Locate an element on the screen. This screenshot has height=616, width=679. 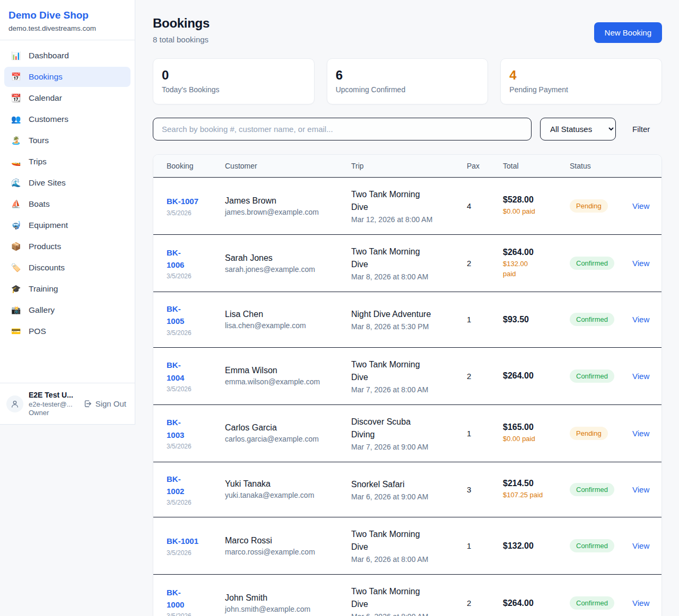
controls-row: All Statuses Filter is located at coordinates (407, 129).